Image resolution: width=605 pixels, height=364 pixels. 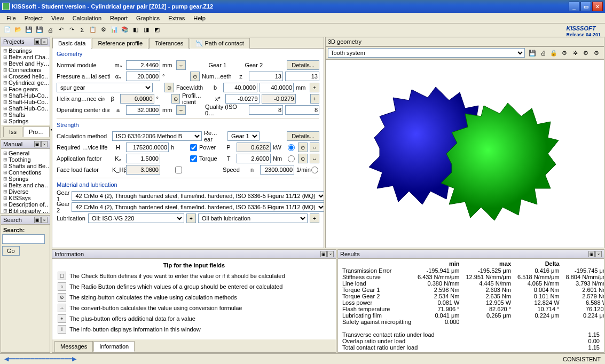 What do you see at coordinates (26, 85) in the screenshot?
I see `projects-tree: Bearings Belts and Cha… Bevel and Hy… Co…` at bounding box center [26, 85].